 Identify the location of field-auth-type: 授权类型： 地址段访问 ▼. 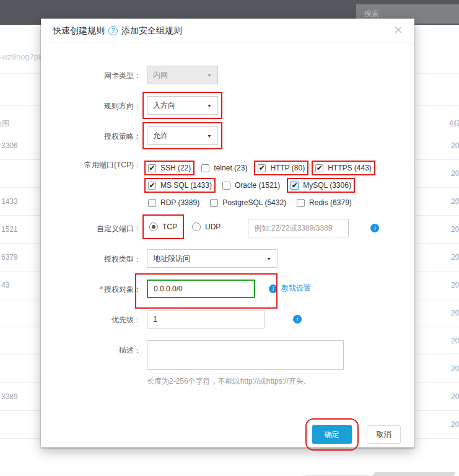
(228, 258).